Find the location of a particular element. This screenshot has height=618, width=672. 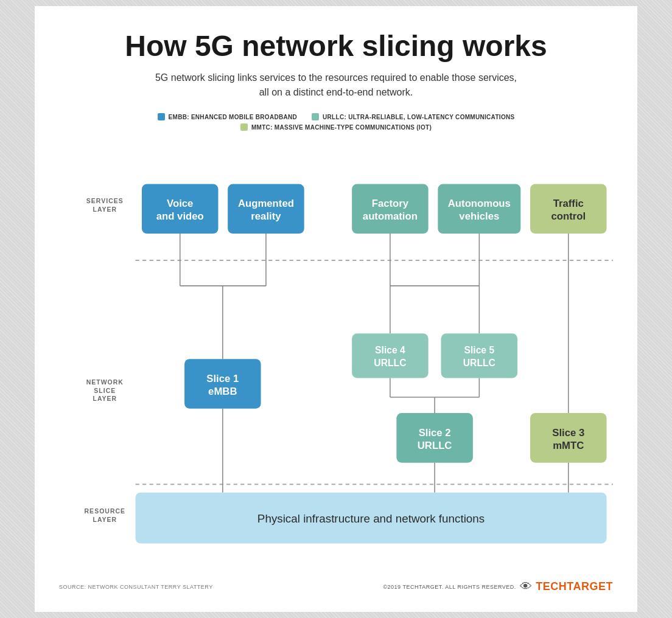

network-layer-label1: NETWORK is located at coordinates (105, 382).